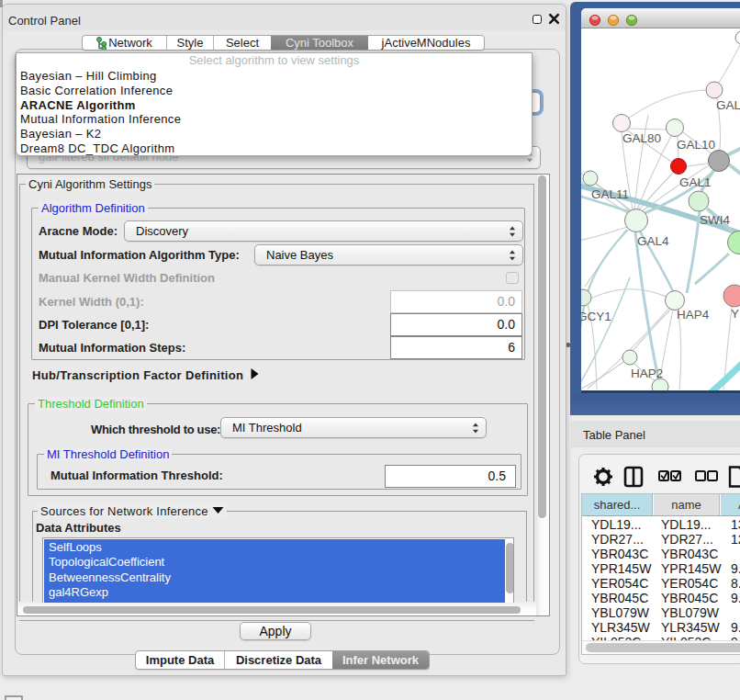 Image resolution: width=740 pixels, height=700 pixels. Describe the element at coordinates (693, 314) in the screenshot. I see `svg-text: HAP4` at that location.